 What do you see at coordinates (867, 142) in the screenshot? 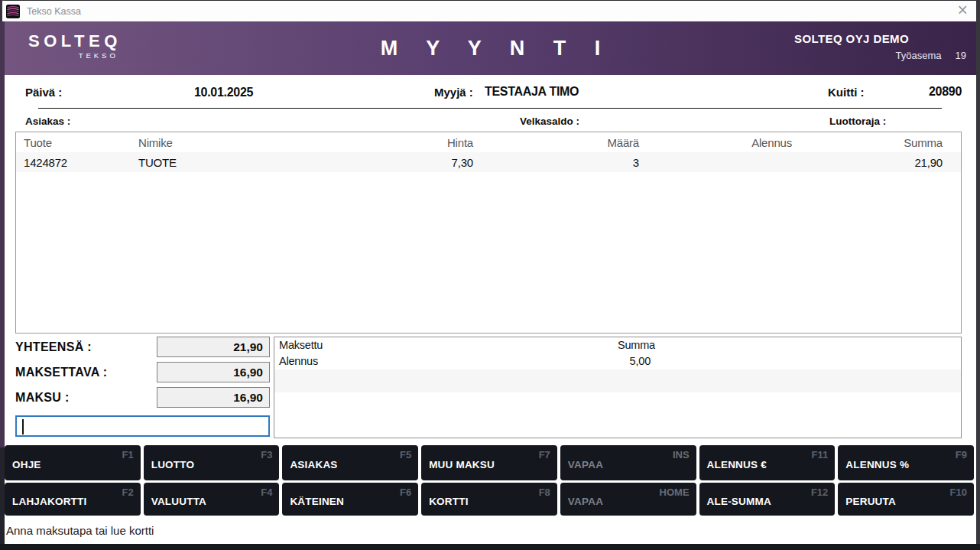
I see `col-sum: Summa` at bounding box center [867, 142].